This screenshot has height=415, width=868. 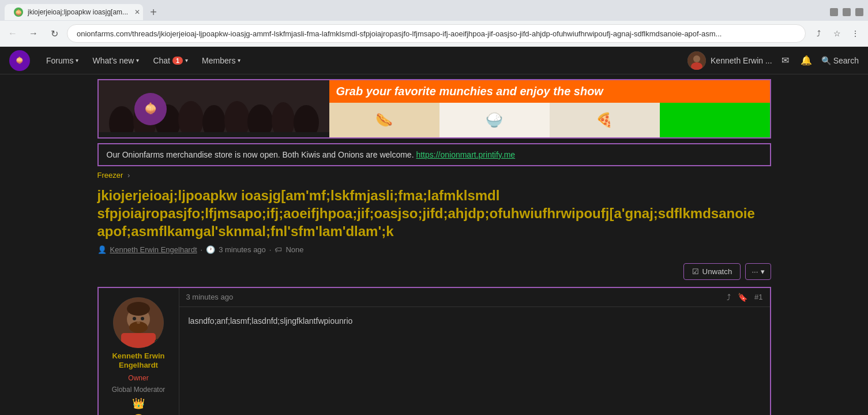 What do you see at coordinates (54, 33) in the screenshot?
I see `refresh-button: ↻` at bounding box center [54, 33].